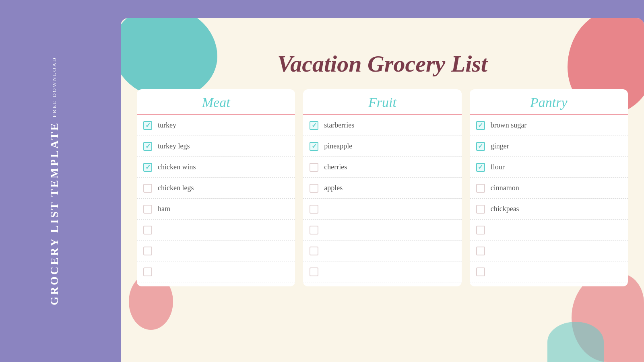 This screenshot has height=362, width=644. Describe the element at coordinates (382, 167) in the screenshot. I see `list-item: cherries` at that location.